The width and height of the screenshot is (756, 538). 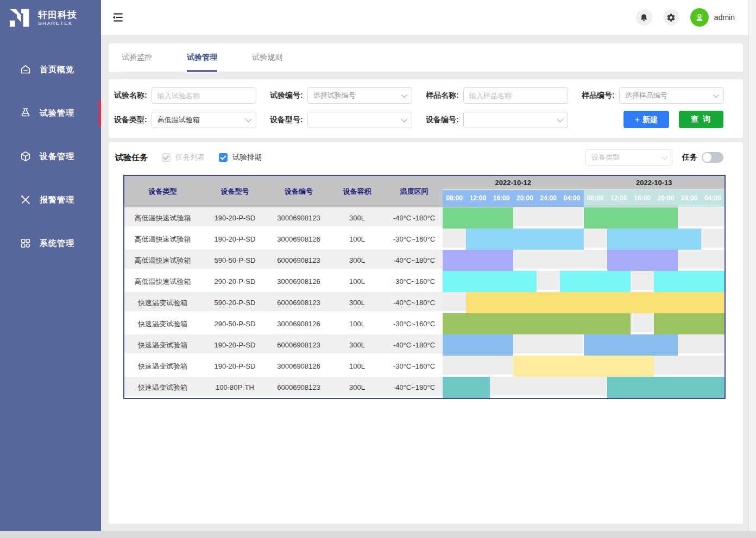 I want to click on time-slot-label: 24:00, so click(x=690, y=199).